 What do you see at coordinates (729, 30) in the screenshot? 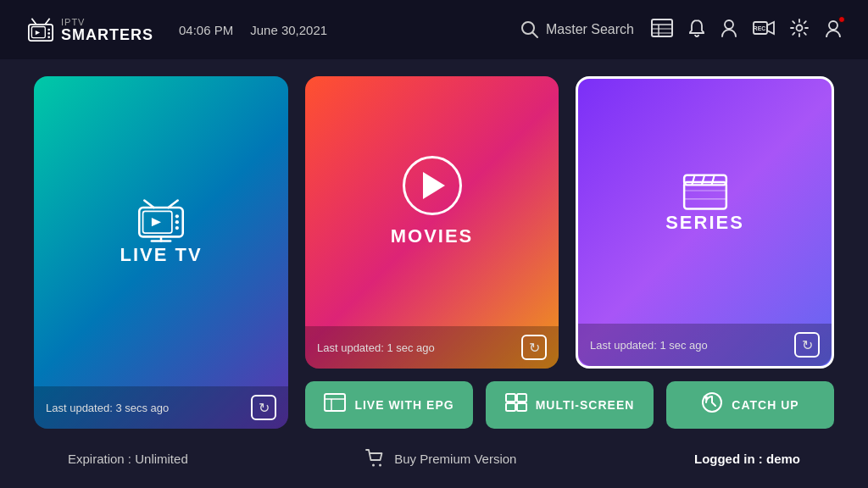
I see `user-icon` at bounding box center [729, 30].